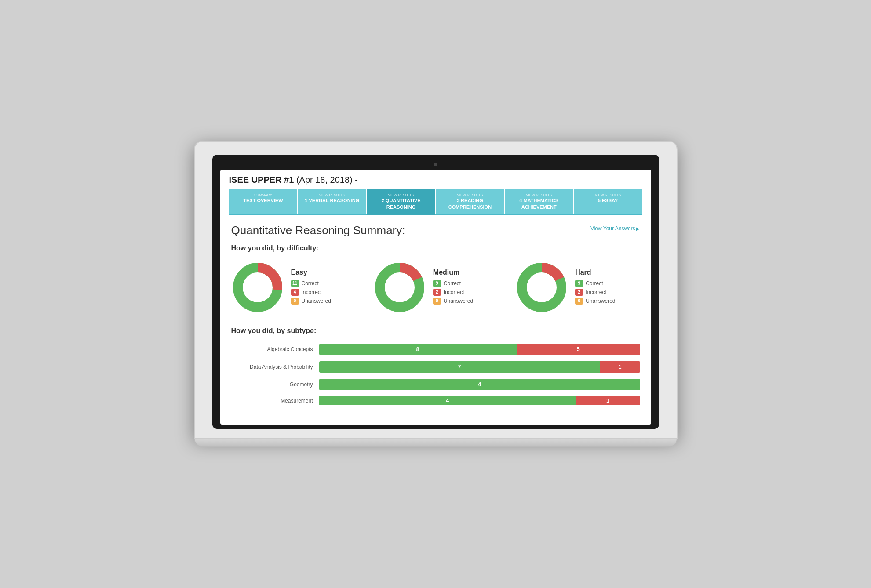 This screenshot has width=871, height=588. What do you see at coordinates (312, 292) in the screenshot?
I see `easy-incorrect-label: Incorrect` at bounding box center [312, 292].